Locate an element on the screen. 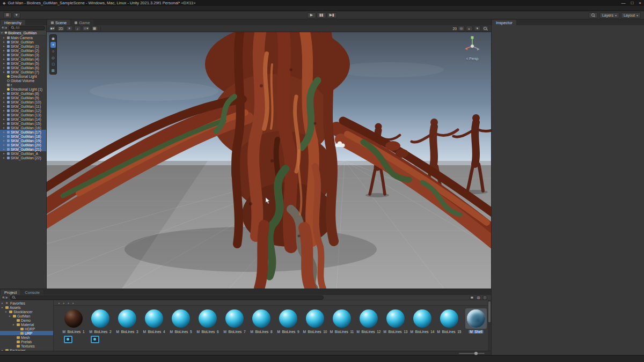 This screenshot has width=644, height=362. M_BioLines_9: M_BioLines_9 is located at coordinates (288, 321).